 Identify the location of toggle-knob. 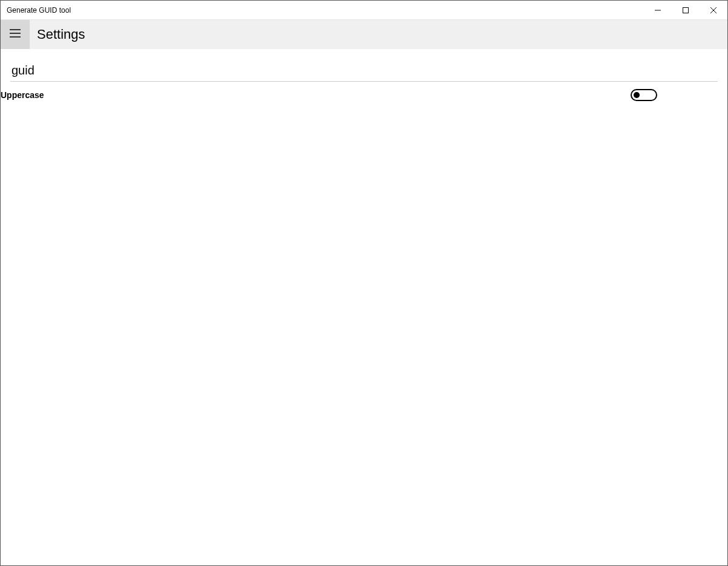
(637, 95).